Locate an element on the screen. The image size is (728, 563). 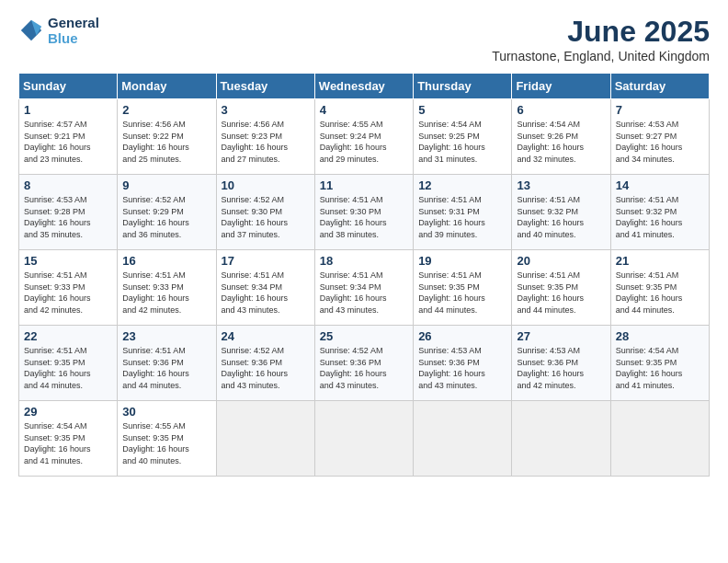
day-number: 4 is located at coordinates (364, 110).